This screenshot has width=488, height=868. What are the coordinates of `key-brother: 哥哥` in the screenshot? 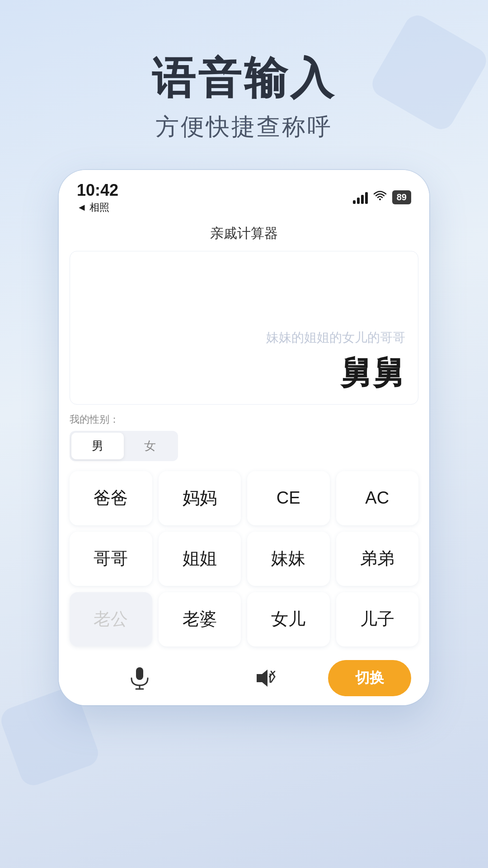 It's located at (111, 559).